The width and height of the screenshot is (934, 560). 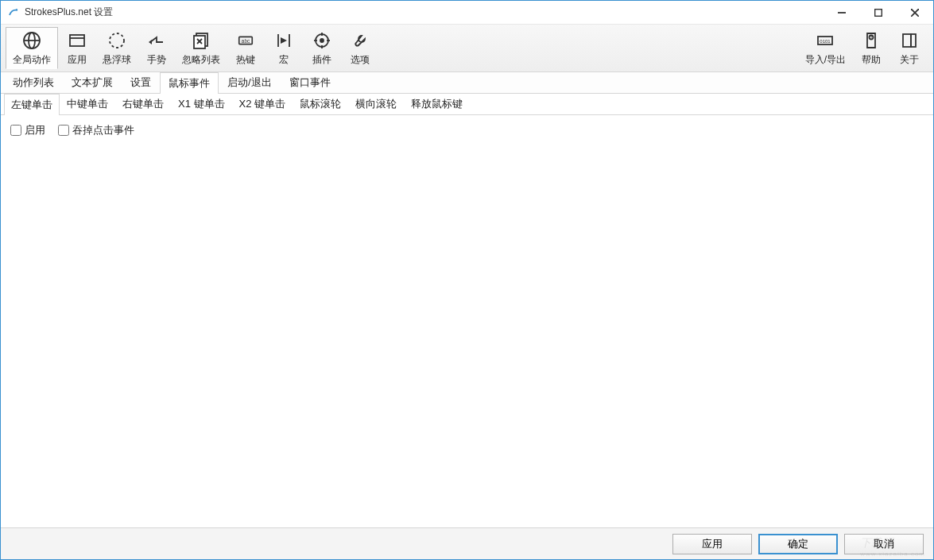 What do you see at coordinates (825, 41) in the screenshot?
I see `import-export-icon: 0101` at bounding box center [825, 41].